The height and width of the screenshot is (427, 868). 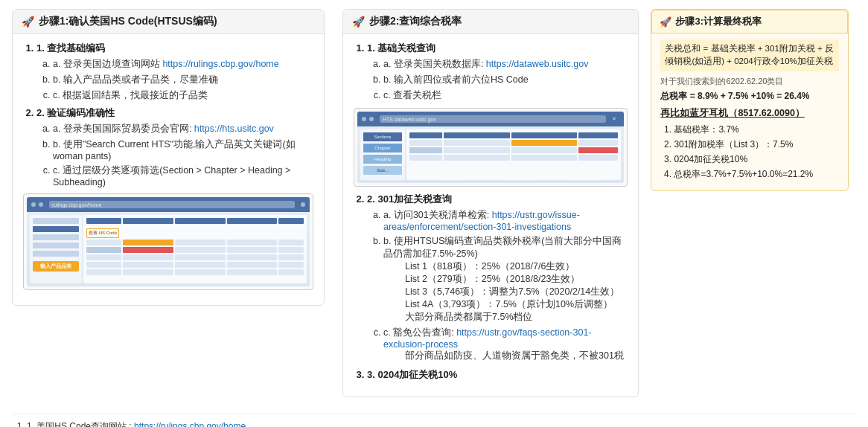 What do you see at coordinates (291, 221) in the screenshot?
I see `ss-col-related` at bounding box center [291, 221].